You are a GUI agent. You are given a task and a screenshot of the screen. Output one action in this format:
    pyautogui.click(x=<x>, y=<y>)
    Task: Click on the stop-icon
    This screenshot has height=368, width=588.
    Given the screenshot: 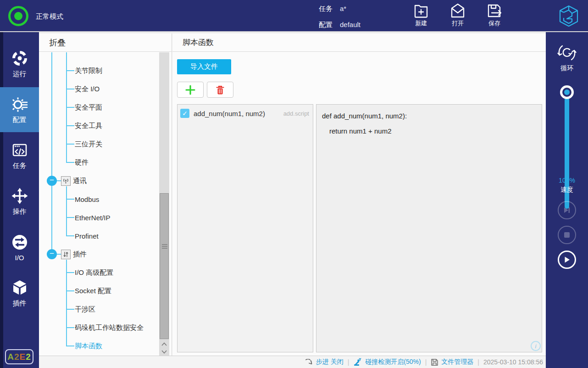 What is the action you would take?
    pyautogui.click(x=567, y=235)
    